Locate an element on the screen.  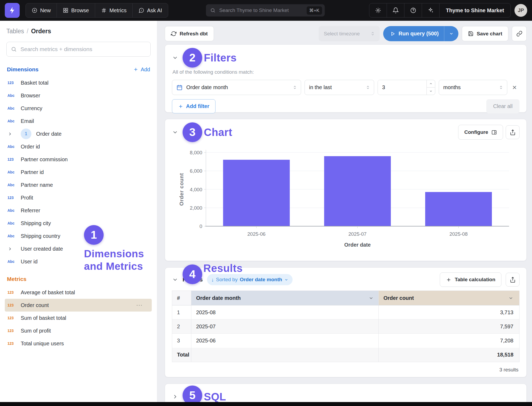
sidebar-dimension-item: Abc Order id is located at coordinates (76, 147).